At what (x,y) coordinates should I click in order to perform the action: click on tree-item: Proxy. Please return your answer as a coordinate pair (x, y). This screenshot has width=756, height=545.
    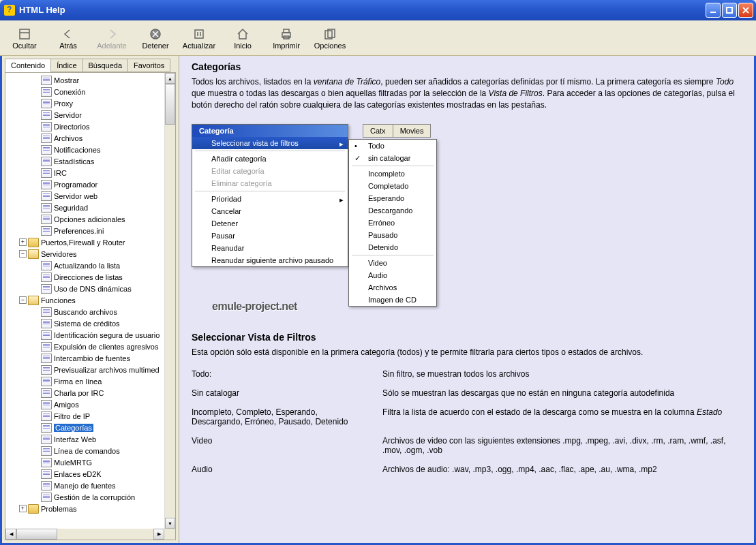
    Looking at the image, I should click on (90, 104).